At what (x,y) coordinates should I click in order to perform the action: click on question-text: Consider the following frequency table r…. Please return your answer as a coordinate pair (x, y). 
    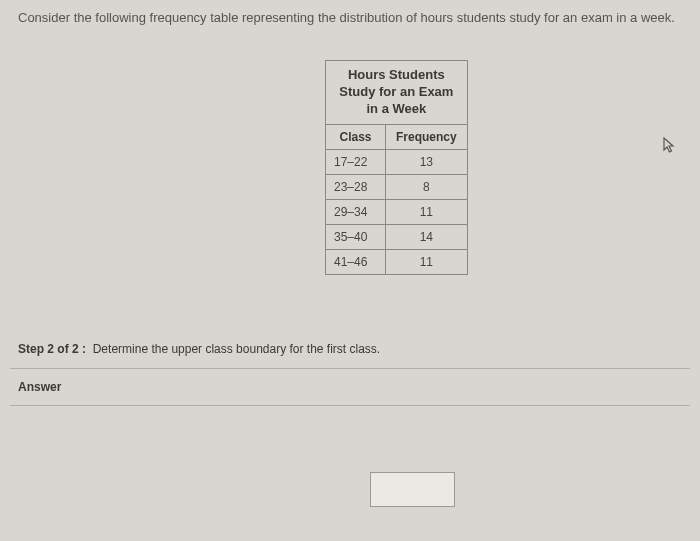
    Looking at the image, I should click on (350, 18).